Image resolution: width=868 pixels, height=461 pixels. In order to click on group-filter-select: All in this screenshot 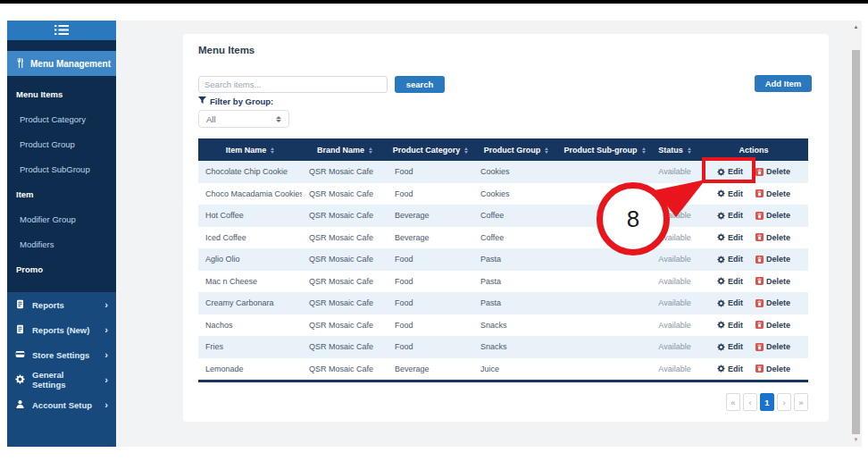, I will do `click(244, 119)`.